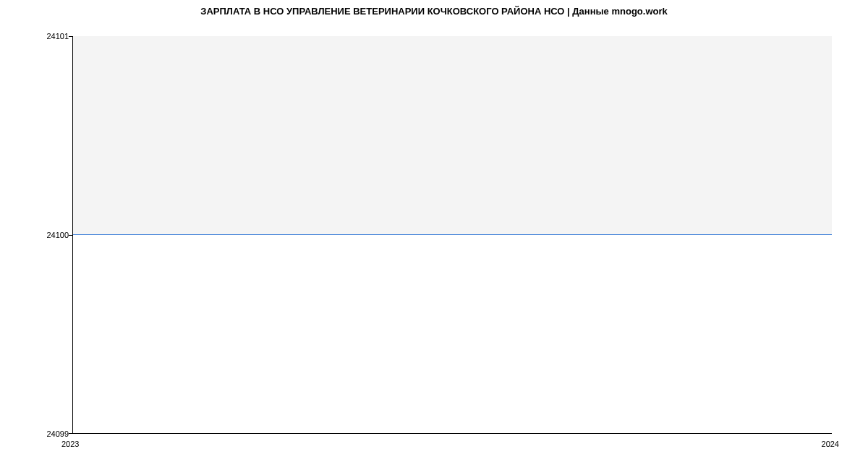 Image resolution: width=868 pixels, height=470 pixels. What do you see at coordinates (453, 234) in the screenshot?
I see `data-line` at bounding box center [453, 234].